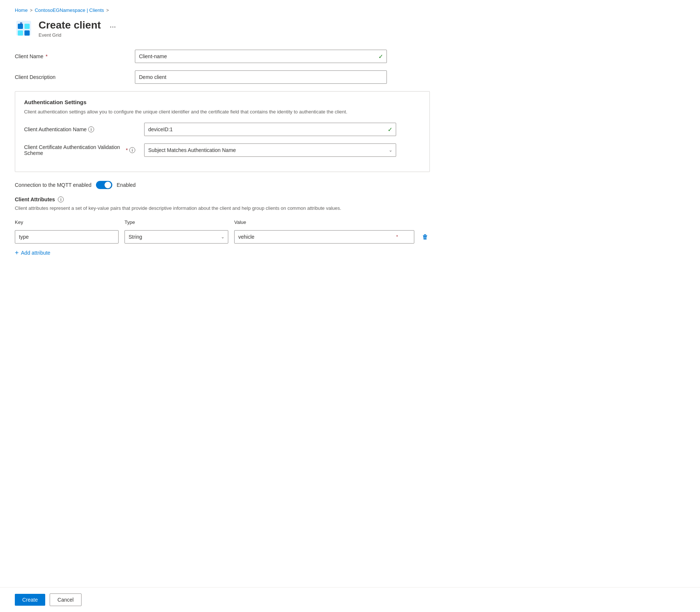  Describe the element at coordinates (324, 237) in the screenshot. I see `attr-value-wrapper: *` at that location.